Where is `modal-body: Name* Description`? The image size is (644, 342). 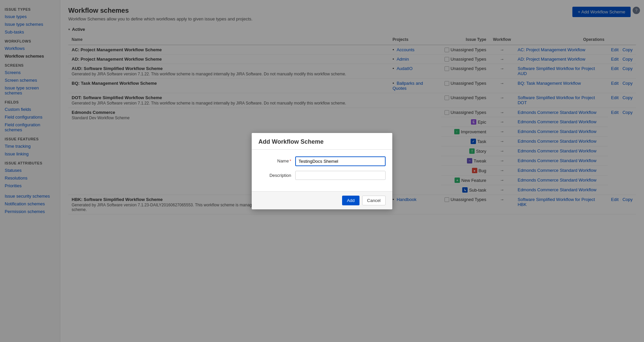 modal-body: Name* Description is located at coordinates (322, 170).